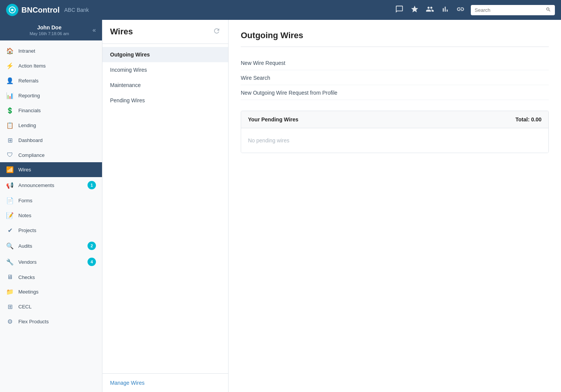 The height and width of the screenshot is (392, 561). I want to click on sidebar-item-forms: 📄 Forms, so click(51, 201).